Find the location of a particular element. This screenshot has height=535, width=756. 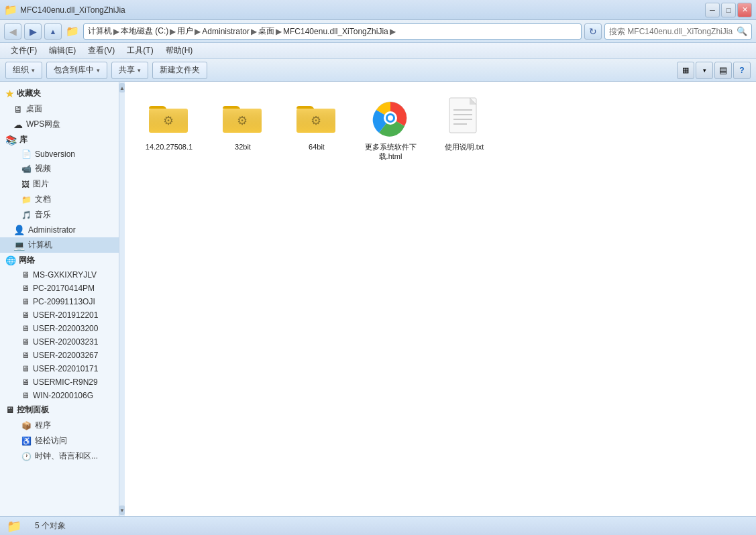

back-button: ◀ is located at coordinates (13, 32).